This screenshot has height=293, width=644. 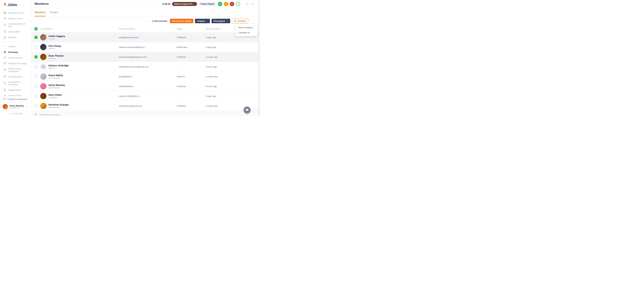 What do you see at coordinates (208, 4) in the screenshot?
I see `project-pill: Project Hagrid` at bounding box center [208, 4].